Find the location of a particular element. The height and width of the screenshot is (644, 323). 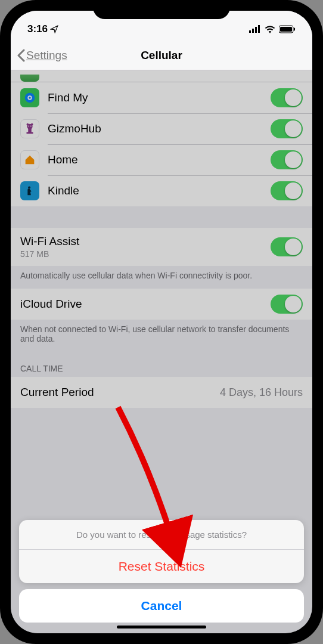

action-sheet-group: Do you want to reset your usage statisti… is located at coordinates (162, 552).